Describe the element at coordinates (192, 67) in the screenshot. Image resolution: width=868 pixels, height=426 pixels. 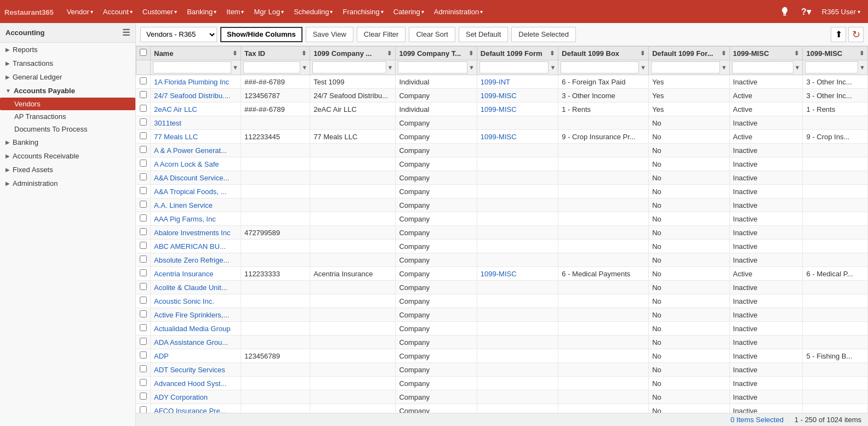
I see `filter-input-name` at that location.